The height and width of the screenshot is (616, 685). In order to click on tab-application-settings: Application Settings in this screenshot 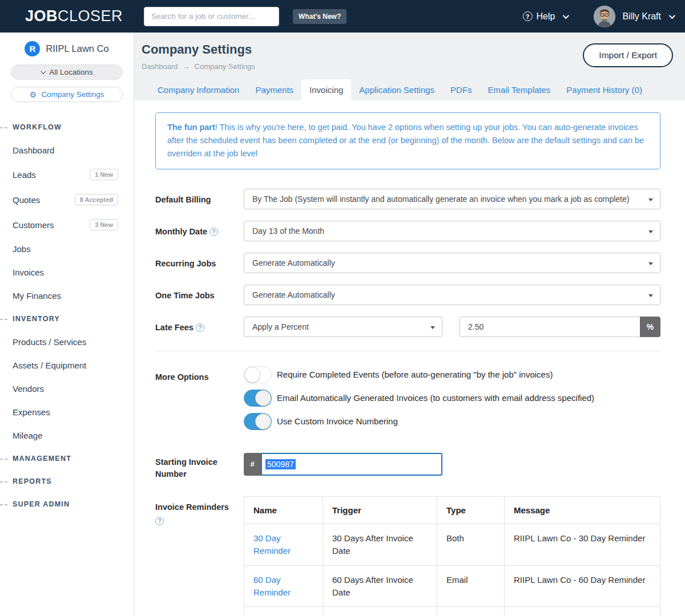, I will do `click(397, 90)`.